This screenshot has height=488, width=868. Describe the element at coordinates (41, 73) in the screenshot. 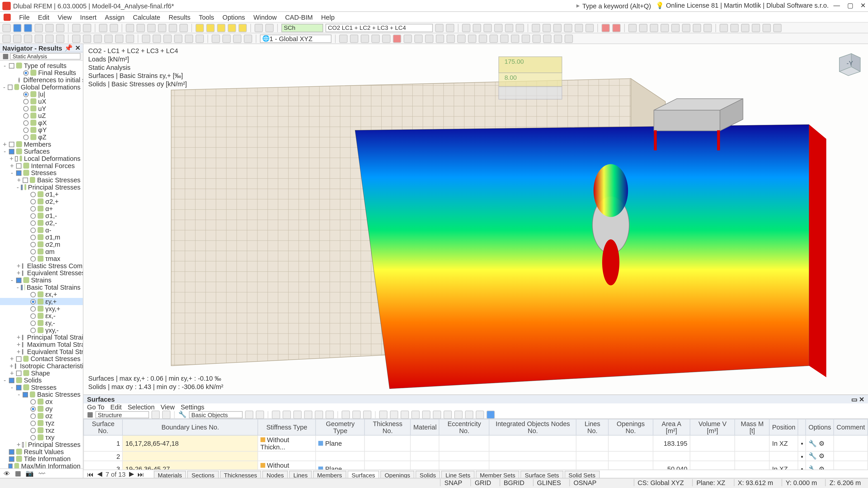

I see `tree-item: Final Results` at that location.